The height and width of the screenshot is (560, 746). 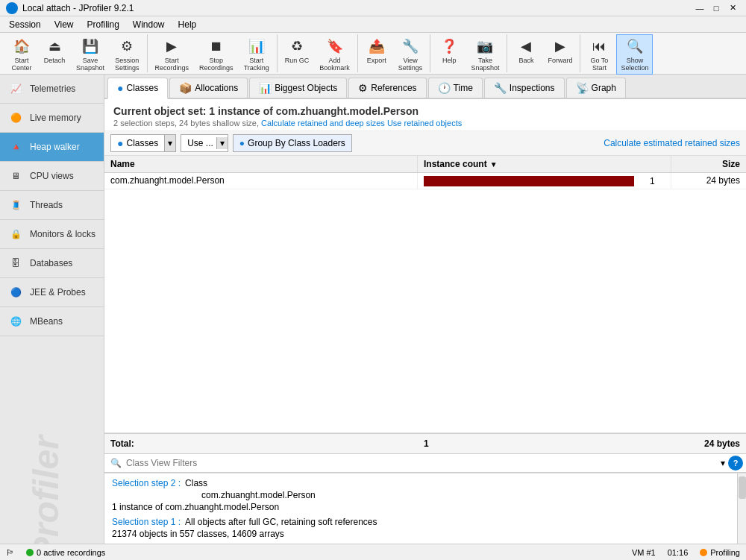 I want to click on inspections-tab-label: Inspections, so click(x=533, y=88).